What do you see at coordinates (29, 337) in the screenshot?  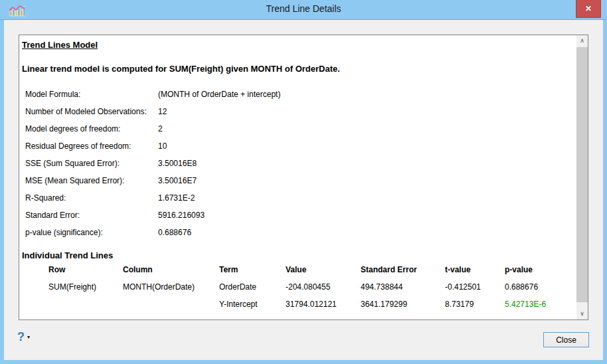 I see `caret-down-icon: ▾` at bounding box center [29, 337].